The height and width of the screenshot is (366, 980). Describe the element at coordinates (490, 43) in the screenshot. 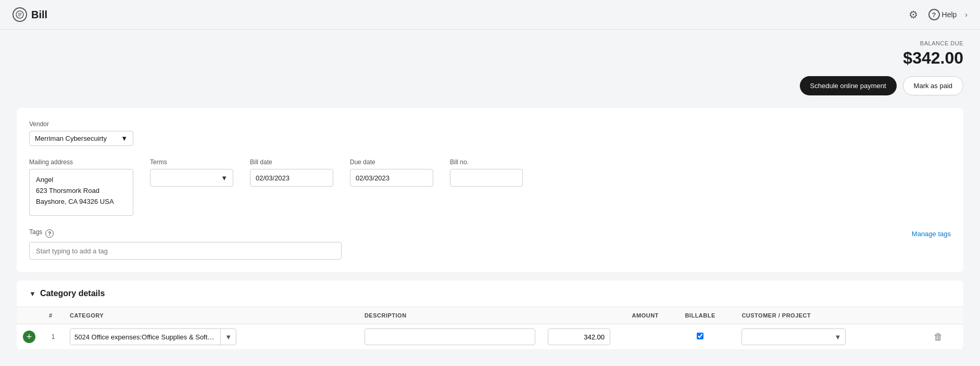

I see `balance-label: BALANCE DUE` at that location.